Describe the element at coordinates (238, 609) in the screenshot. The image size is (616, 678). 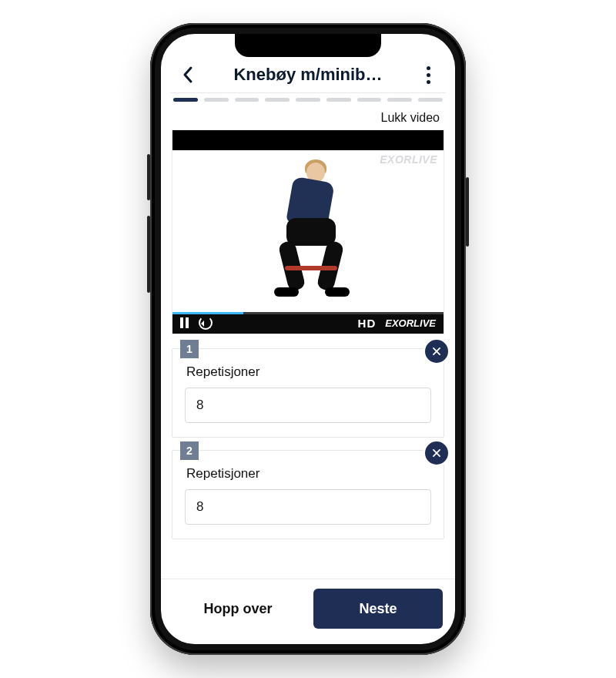
I see `skip-button: Hopp over` at that location.